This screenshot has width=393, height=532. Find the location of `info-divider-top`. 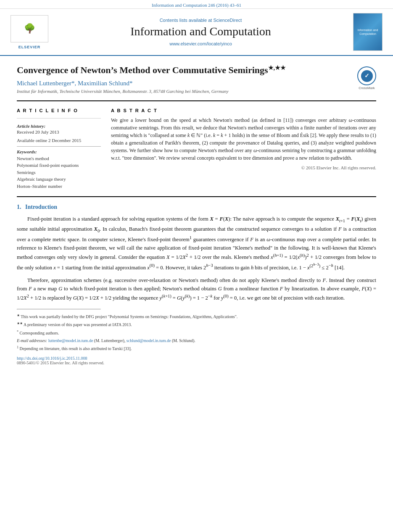

info-divider-top is located at coordinates (59, 119).